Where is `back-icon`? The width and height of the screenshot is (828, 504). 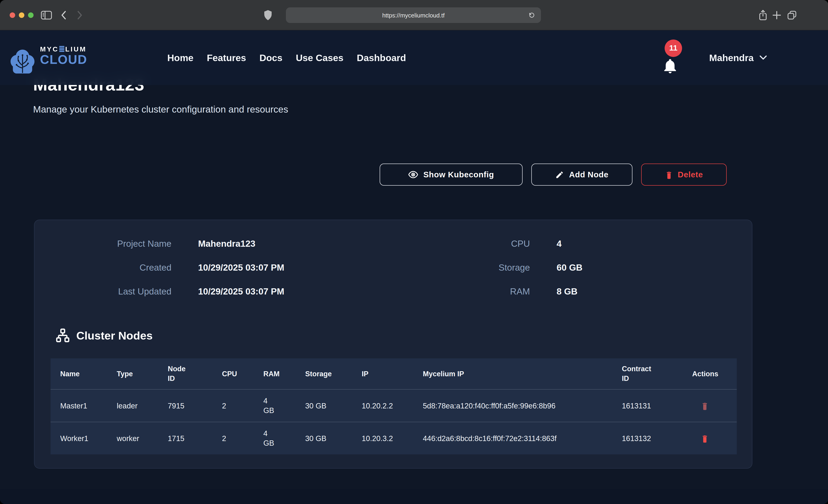
back-icon is located at coordinates (64, 15).